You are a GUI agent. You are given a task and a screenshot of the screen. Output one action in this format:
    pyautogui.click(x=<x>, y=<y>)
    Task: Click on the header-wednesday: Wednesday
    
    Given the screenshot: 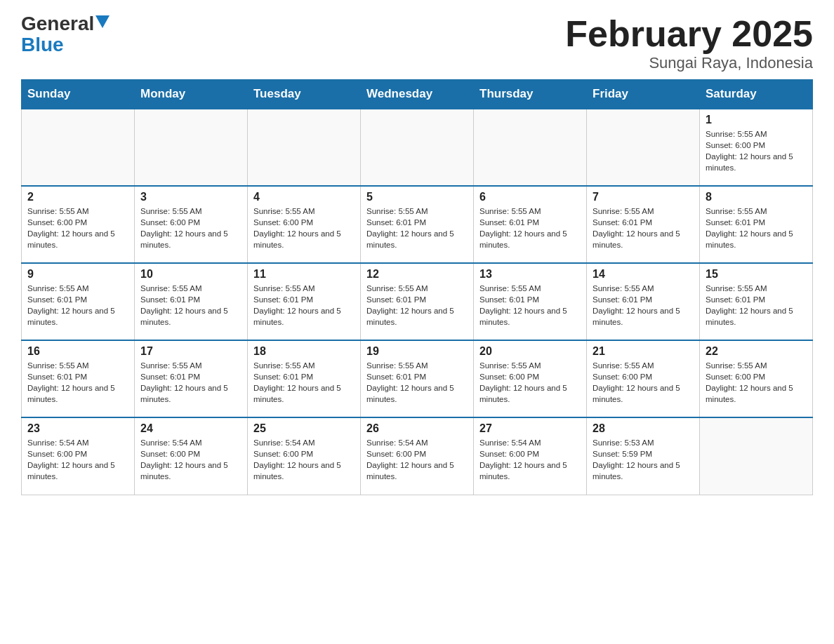 What is the action you would take?
    pyautogui.click(x=417, y=95)
    